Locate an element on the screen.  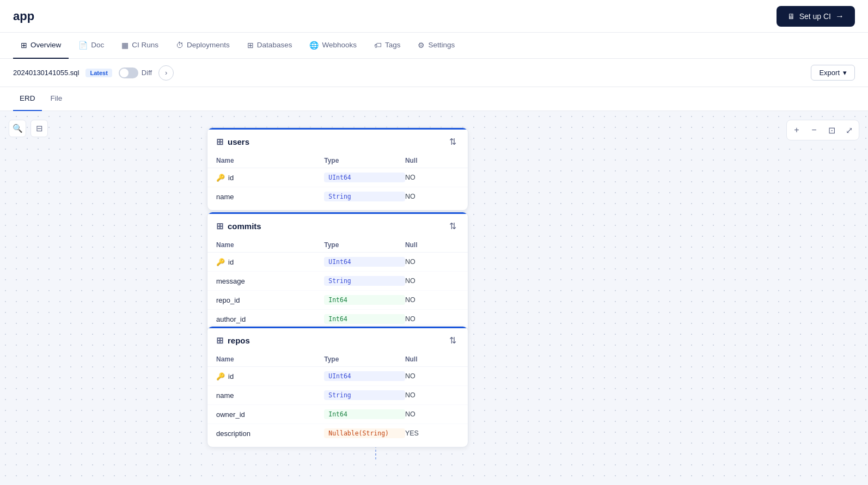
repos-table-title: ⊞ repos is located at coordinates (233, 341).